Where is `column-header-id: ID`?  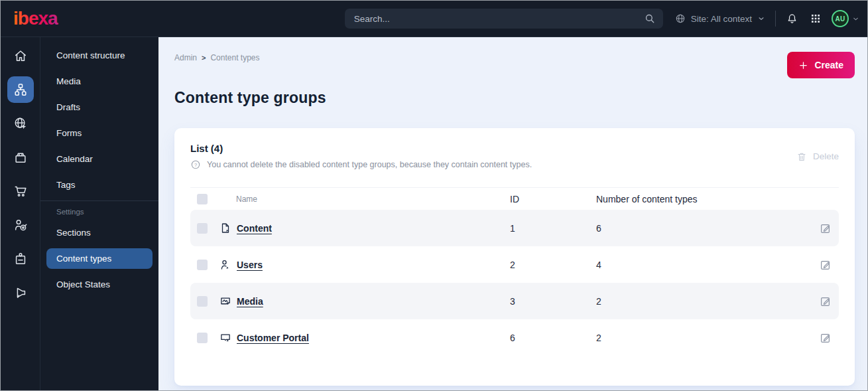 column-header-id: ID is located at coordinates (546, 199).